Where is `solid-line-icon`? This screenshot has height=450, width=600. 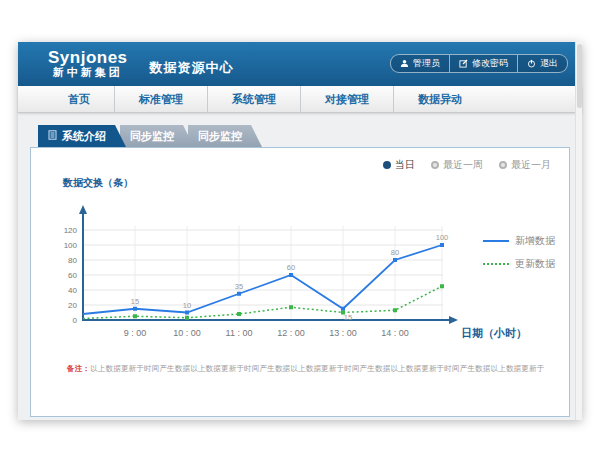
solid-line-icon is located at coordinates (496, 241).